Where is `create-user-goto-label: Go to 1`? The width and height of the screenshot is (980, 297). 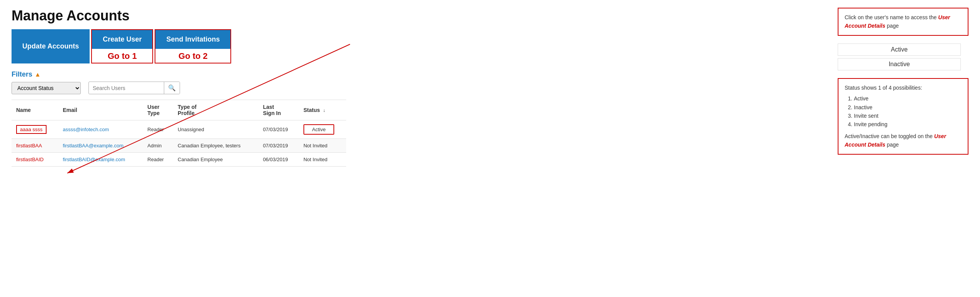
create-user-goto-label: Go to 1 is located at coordinates (122, 56).